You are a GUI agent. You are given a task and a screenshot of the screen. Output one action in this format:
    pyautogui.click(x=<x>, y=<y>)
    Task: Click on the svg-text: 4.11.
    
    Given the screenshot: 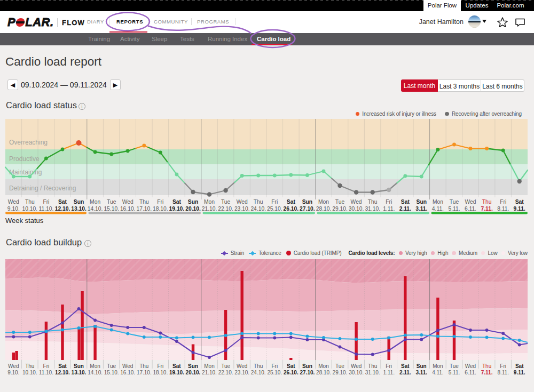 What is the action you would take?
    pyautogui.click(x=438, y=209)
    